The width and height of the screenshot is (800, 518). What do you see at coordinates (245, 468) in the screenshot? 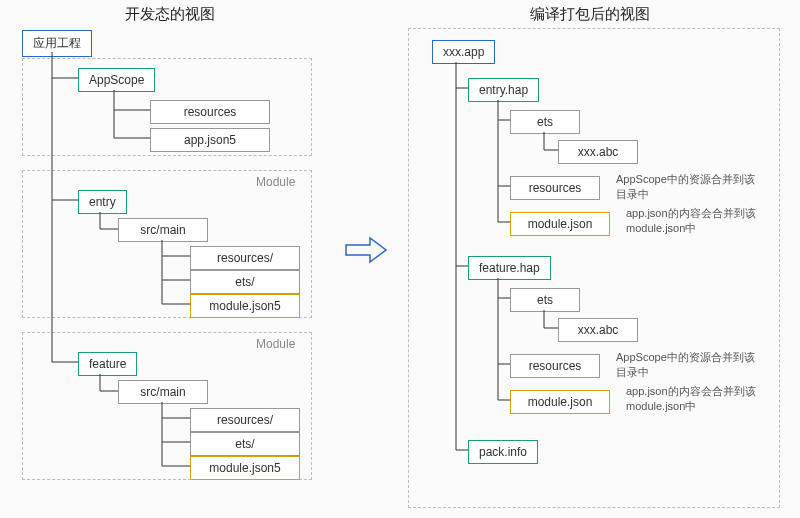
I see `feature-modulejson5-node: module.json5` at bounding box center [245, 468].